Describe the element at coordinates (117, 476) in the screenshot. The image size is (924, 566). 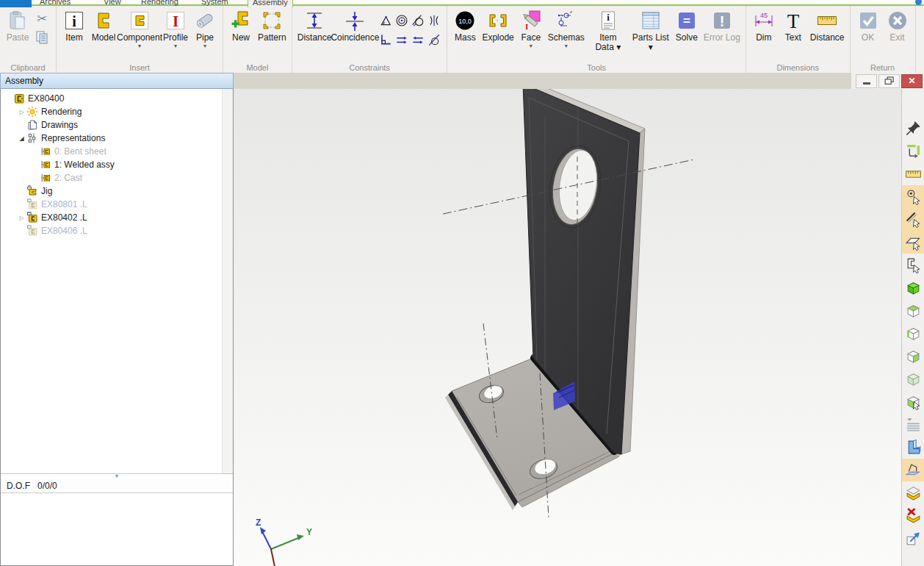
I see `panel-splitter: ▼` at that location.